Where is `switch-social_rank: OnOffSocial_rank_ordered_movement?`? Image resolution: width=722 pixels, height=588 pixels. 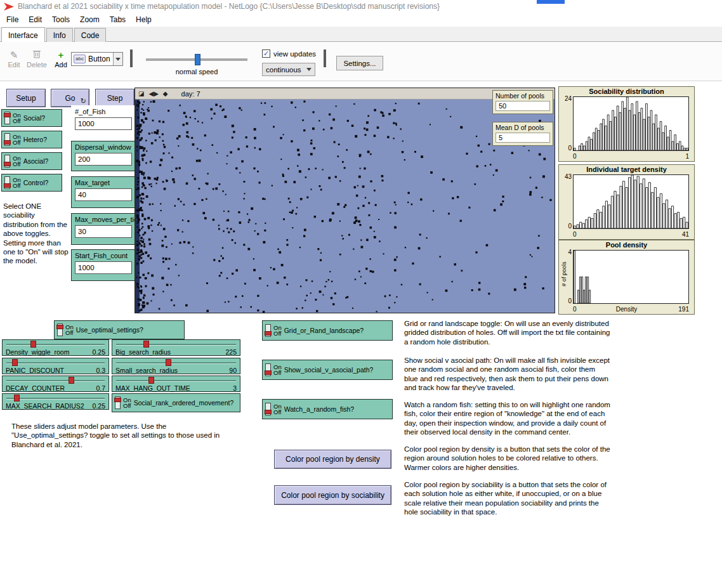
switch-social_rank: OnOffSocial_rank_ordered_movement? is located at coordinates (176, 403).